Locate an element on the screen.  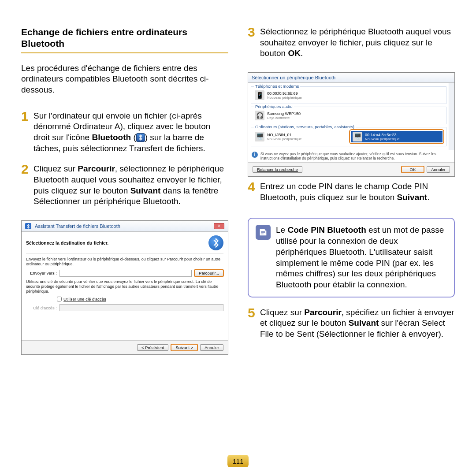
dialog-title-text: Assistant Transfert de fichiers Bluetoot… is located at coordinates (78, 226).